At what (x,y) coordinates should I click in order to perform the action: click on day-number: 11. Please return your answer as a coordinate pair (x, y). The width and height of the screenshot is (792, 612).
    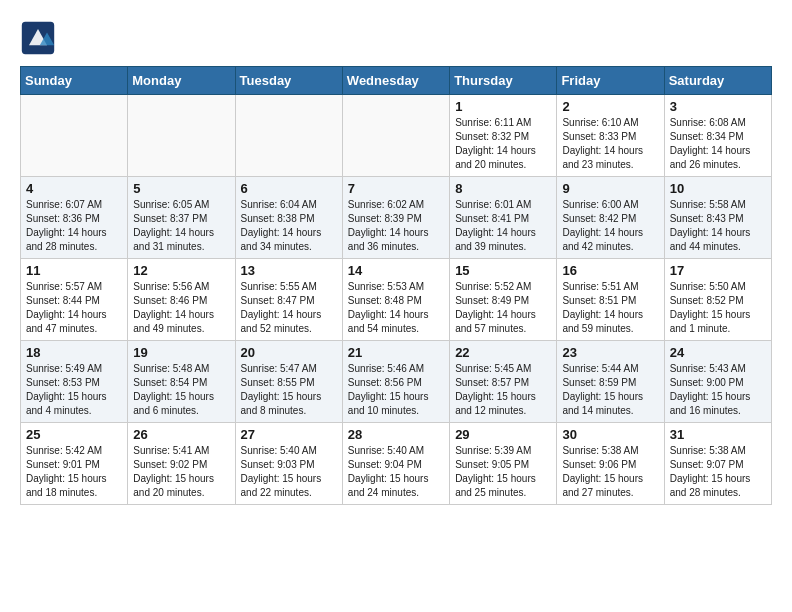
    Looking at the image, I should click on (74, 270).